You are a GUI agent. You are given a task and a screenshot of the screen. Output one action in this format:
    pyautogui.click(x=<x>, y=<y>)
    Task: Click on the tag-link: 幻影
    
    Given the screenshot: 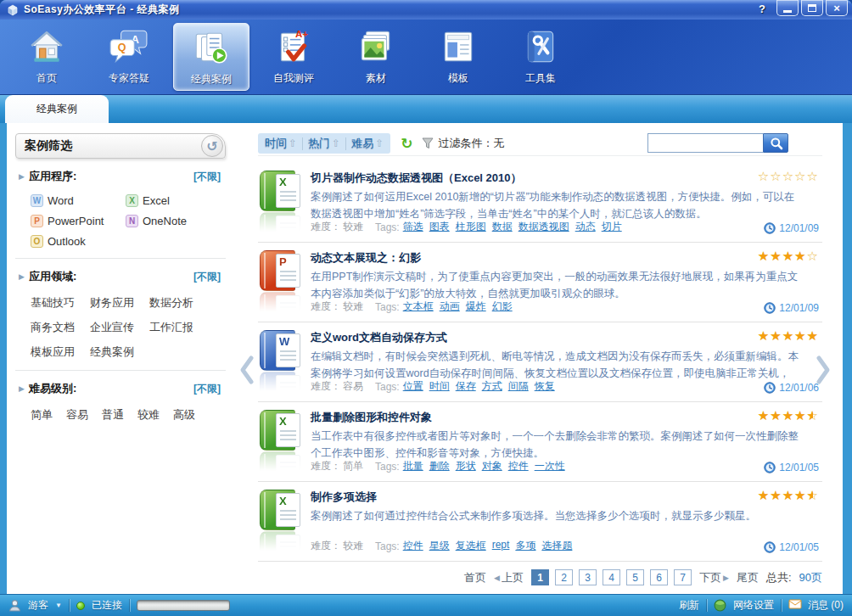 What is the action you would take?
    pyautogui.click(x=502, y=307)
    